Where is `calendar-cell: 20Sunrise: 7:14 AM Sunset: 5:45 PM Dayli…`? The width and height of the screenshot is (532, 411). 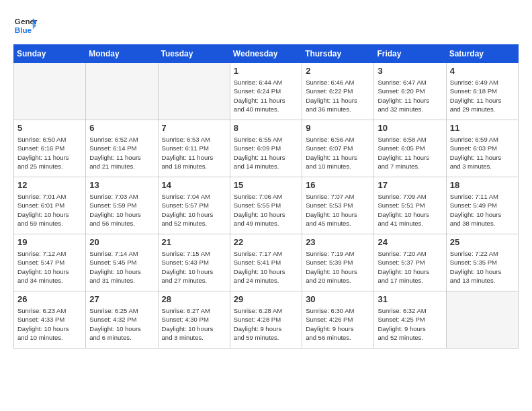 calendar-cell: 20Sunrise: 7:14 AM Sunset: 5:45 PM Dayli… is located at coordinates (122, 263).